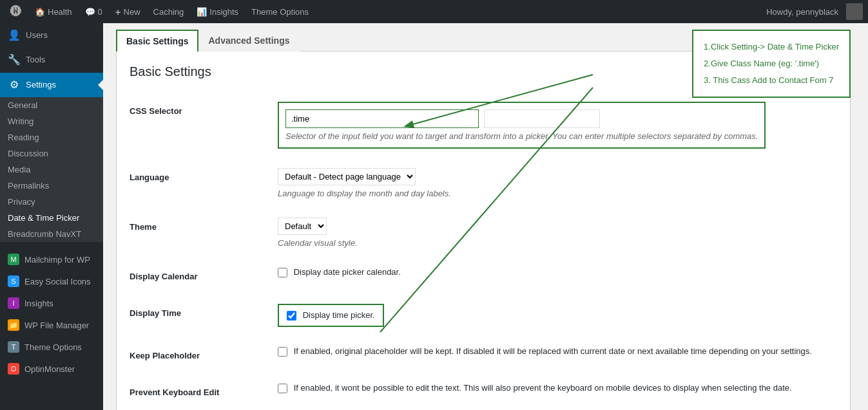 The image size is (868, 410). What do you see at coordinates (282, 351) in the screenshot?
I see `keep-placeholder-checkbox` at bounding box center [282, 351].